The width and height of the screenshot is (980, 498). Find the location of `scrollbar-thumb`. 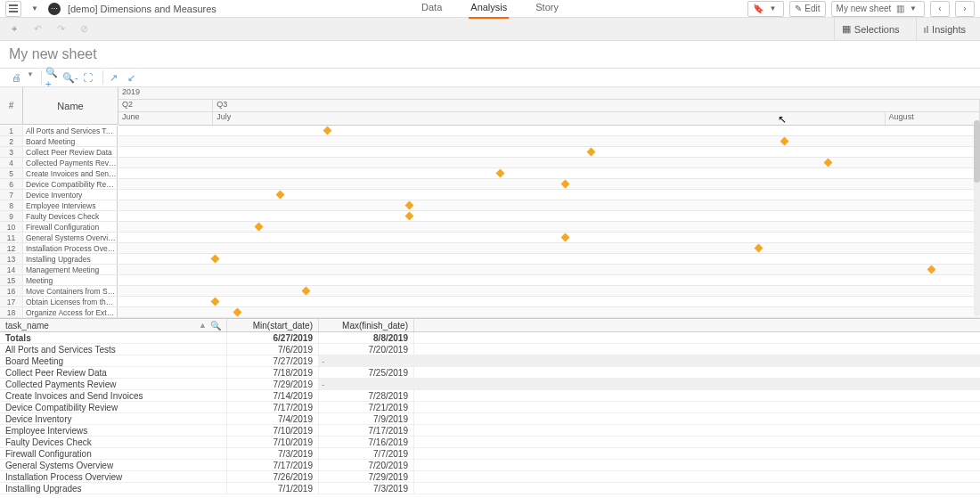

scrollbar-thumb is located at coordinates (976, 151).